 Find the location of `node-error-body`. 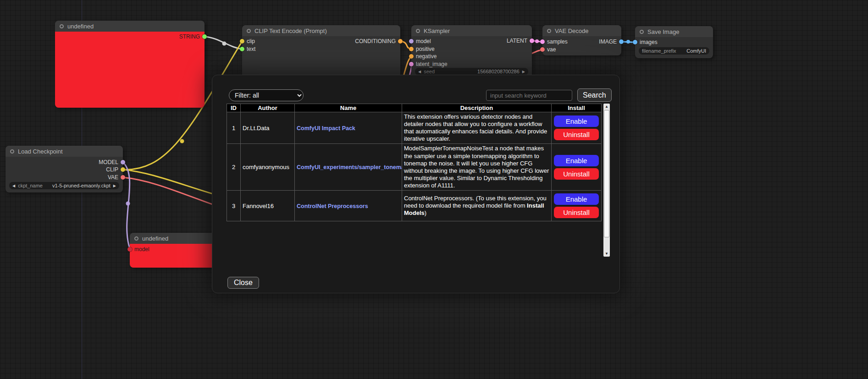

node-error-body is located at coordinates (130, 70).